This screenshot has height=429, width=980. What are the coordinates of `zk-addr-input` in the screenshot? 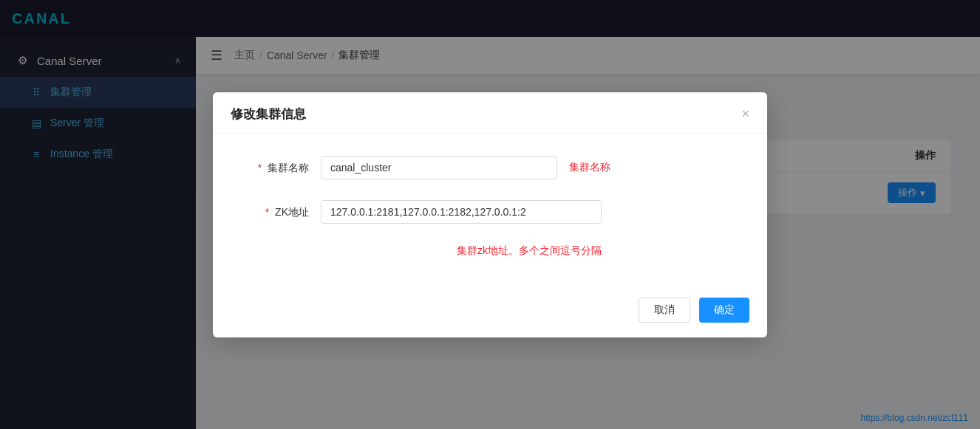 It's located at (461, 212).